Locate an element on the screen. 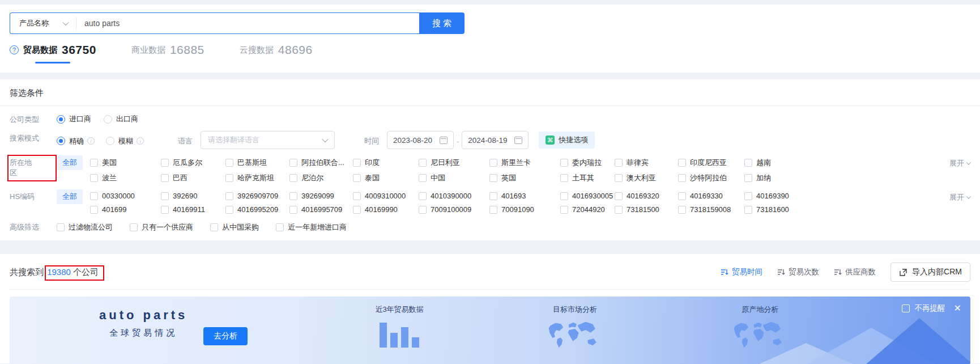 Image resolution: width=980 pixels, height=364 pixels. region-checkbox: 菲律宾 is located at coordinates (646, 163).